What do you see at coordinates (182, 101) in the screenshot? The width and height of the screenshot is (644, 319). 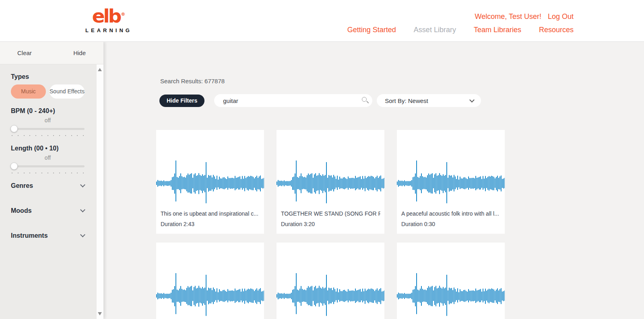 I see `hide-filters-button: Hide Filters` at bounding box center [182, 101].